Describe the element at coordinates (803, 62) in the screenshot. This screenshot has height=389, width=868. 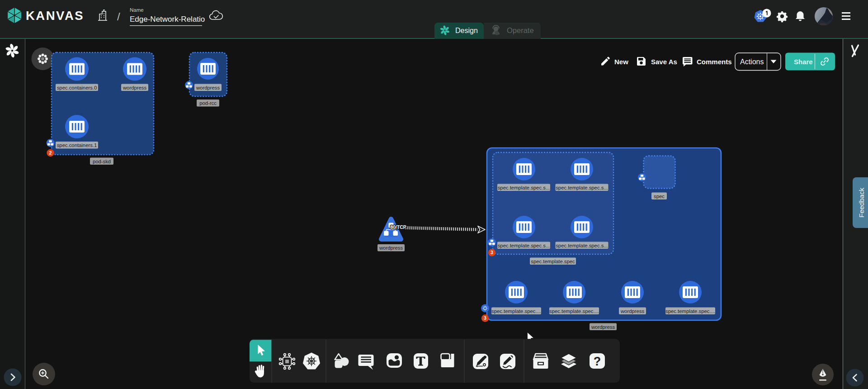
I see `svg-text: Share` at that location.